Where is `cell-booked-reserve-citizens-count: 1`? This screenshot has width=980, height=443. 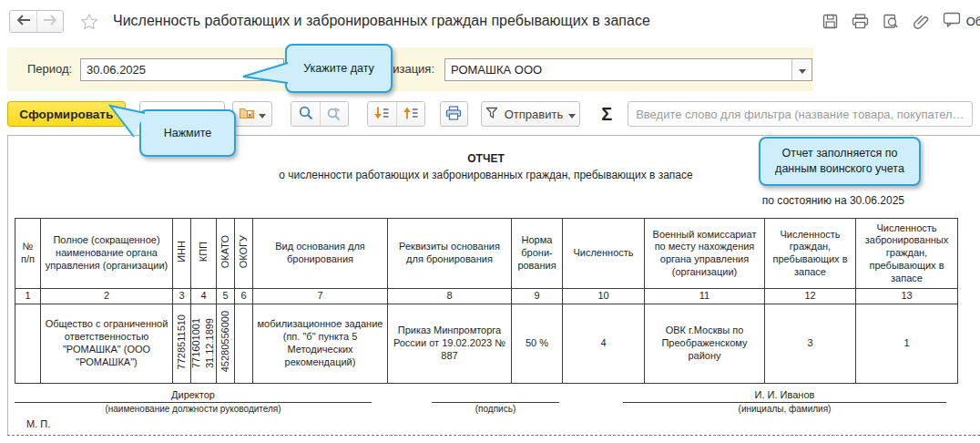
cell-booked-reserve-citizens-count: 1 is located at coordinates (907, 343).